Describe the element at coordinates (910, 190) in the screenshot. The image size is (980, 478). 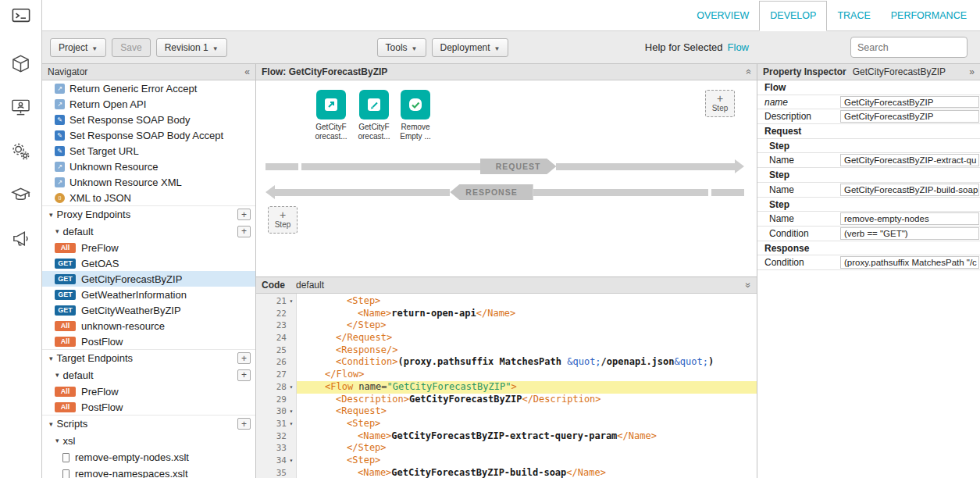
I see `inspector-row-value: GetCityForecastByZIP-build-soap` at that location.